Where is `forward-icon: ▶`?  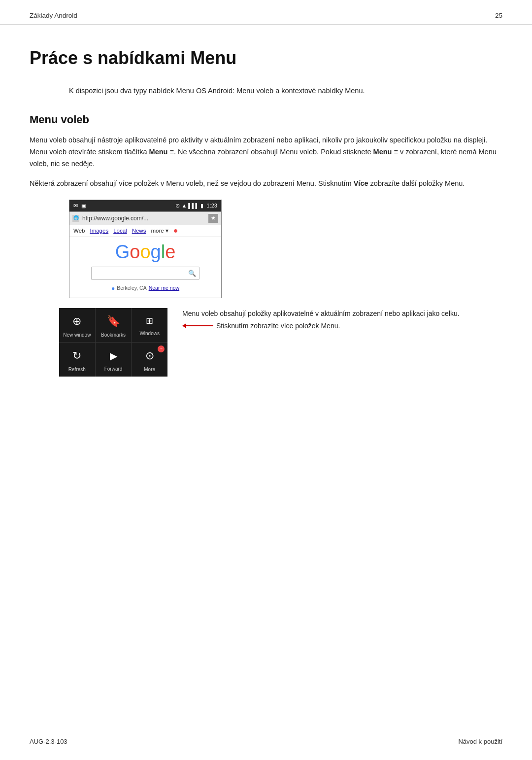 forward-icon: ▶ is located at coordinates (113, 356).